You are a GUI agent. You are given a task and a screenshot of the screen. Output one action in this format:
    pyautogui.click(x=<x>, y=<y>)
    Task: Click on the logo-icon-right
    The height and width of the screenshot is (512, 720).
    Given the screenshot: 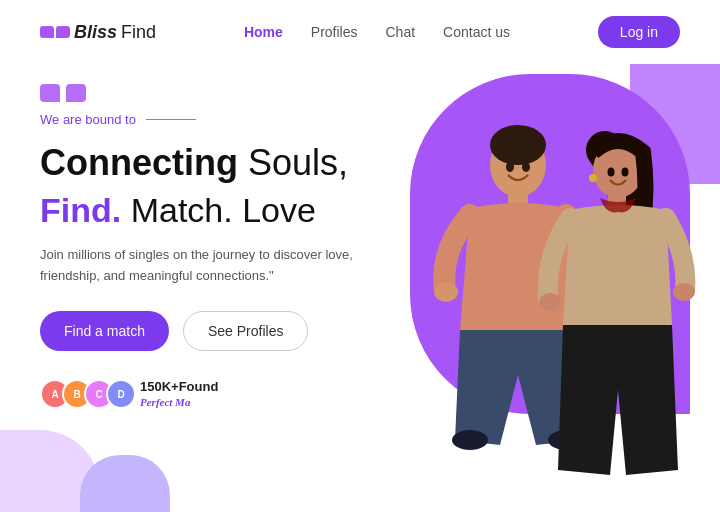 What is the action you would take?
    pyautogui.click(x=63, y=32)
    